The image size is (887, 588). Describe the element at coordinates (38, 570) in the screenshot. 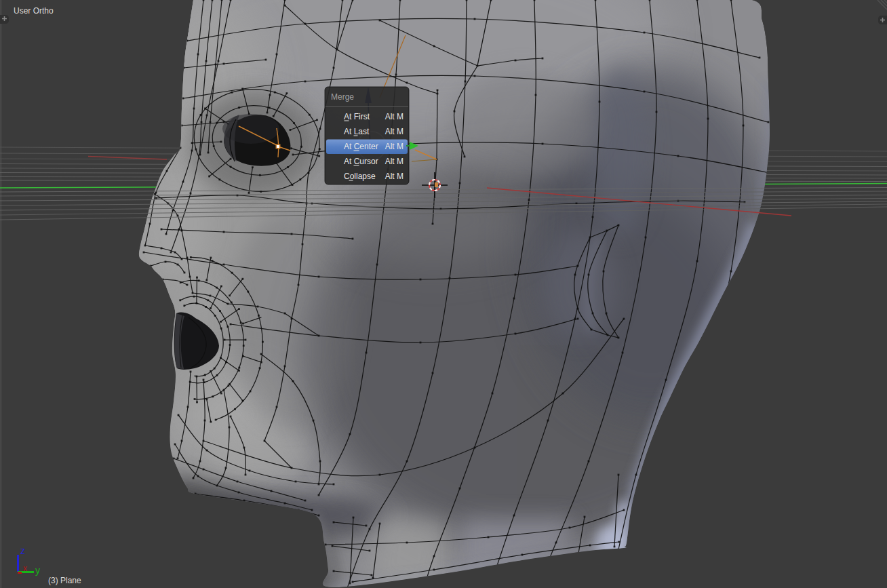

I see `svg-text: y` at that location.